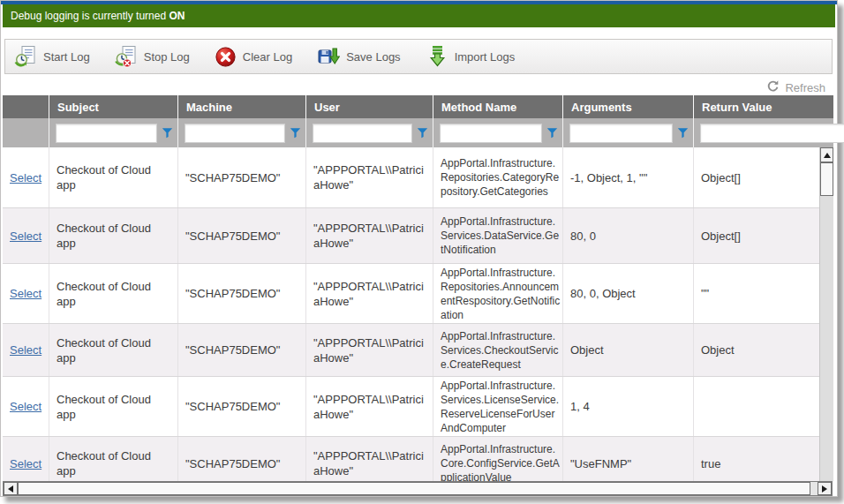  I want to click on filter-input-arguments, so click(622, 133).